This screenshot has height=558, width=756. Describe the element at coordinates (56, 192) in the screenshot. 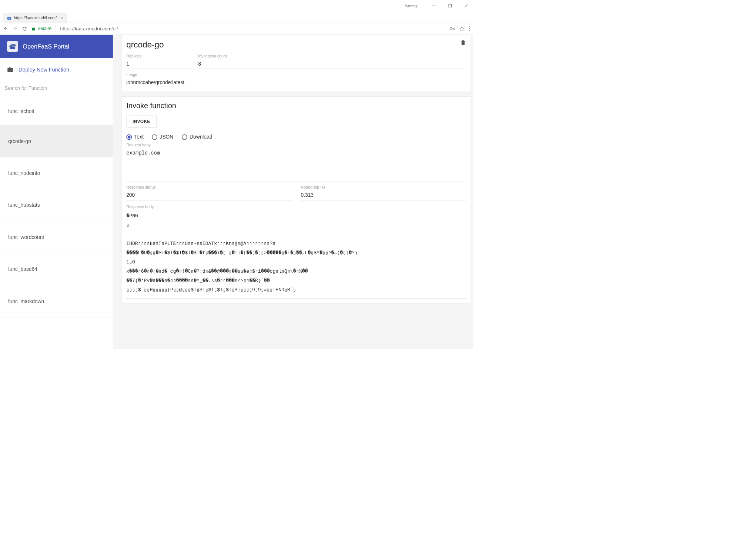

I see `sidebar: OpenFaaS Portal Deploy New Function func…` at that location.